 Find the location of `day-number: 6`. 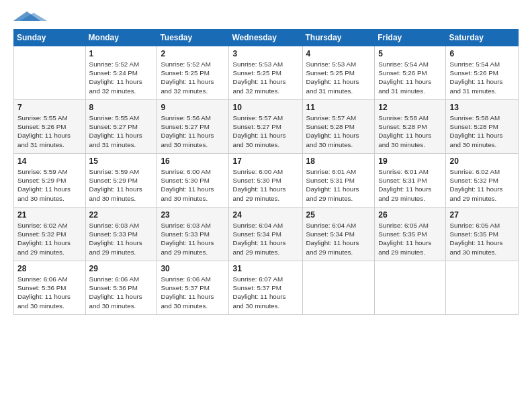

day-number: 6 is located at coordinates (482, 54).